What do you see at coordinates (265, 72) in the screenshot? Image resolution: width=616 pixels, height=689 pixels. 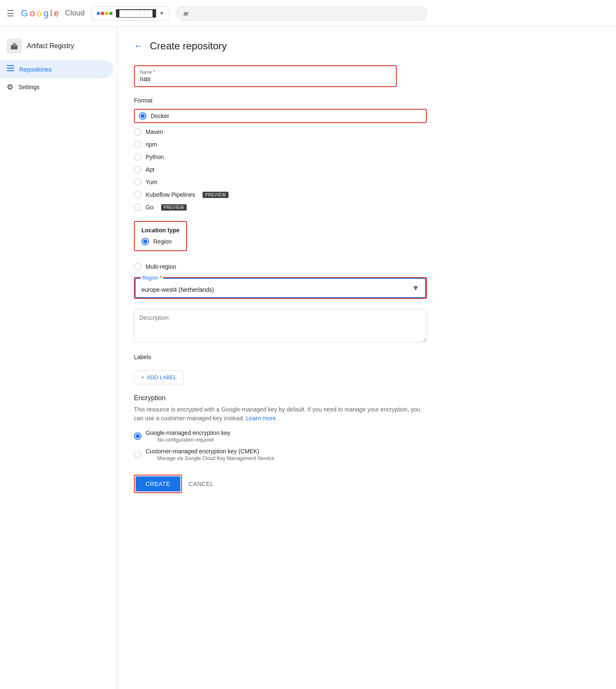 I see `name-field-label: Name *` at bounding box center [265, 72].